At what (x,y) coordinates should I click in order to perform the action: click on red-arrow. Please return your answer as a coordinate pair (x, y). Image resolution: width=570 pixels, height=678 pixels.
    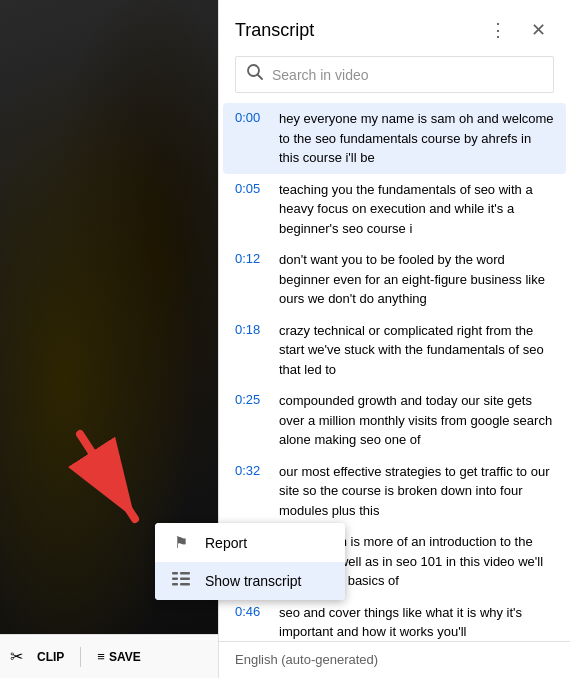
    Looking at the image, I should click on (110, 484).